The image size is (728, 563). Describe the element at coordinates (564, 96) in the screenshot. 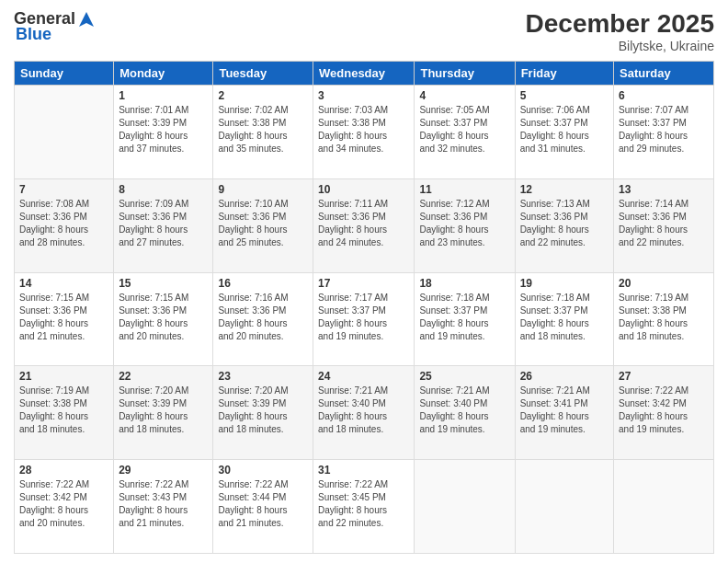

I see `day-number: 5` at that location.